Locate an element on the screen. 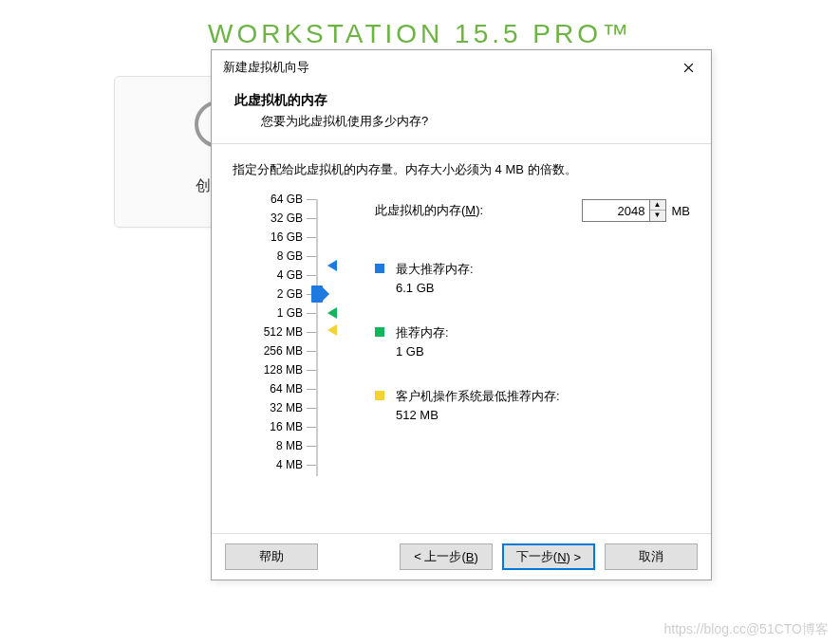 The height and width of the screenshot is (644, 840). ruler-tick-label: 8 GB is located at coordinates (290, 256).